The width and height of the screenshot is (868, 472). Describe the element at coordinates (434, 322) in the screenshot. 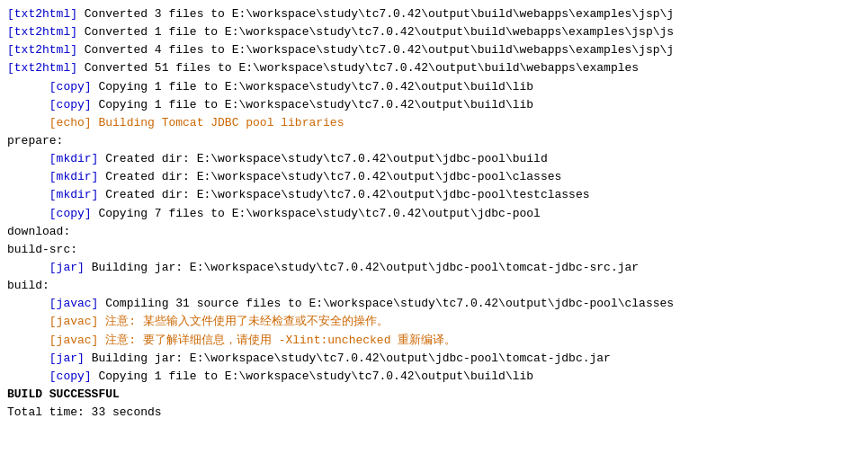

I see `console-line-line18: [javac] 注意: 某些输入文件使用了未经检查或不安全的操作。` at that location.